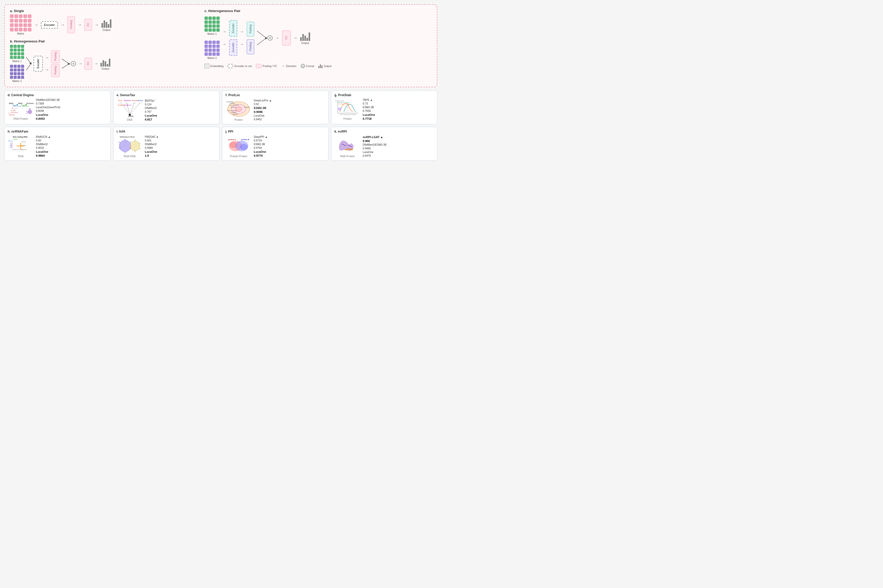  What do you see at coordinates (239, 156) in the screenshot?
I see `task-j-modality: Protein-Protein` at bounding box center [239, 156].